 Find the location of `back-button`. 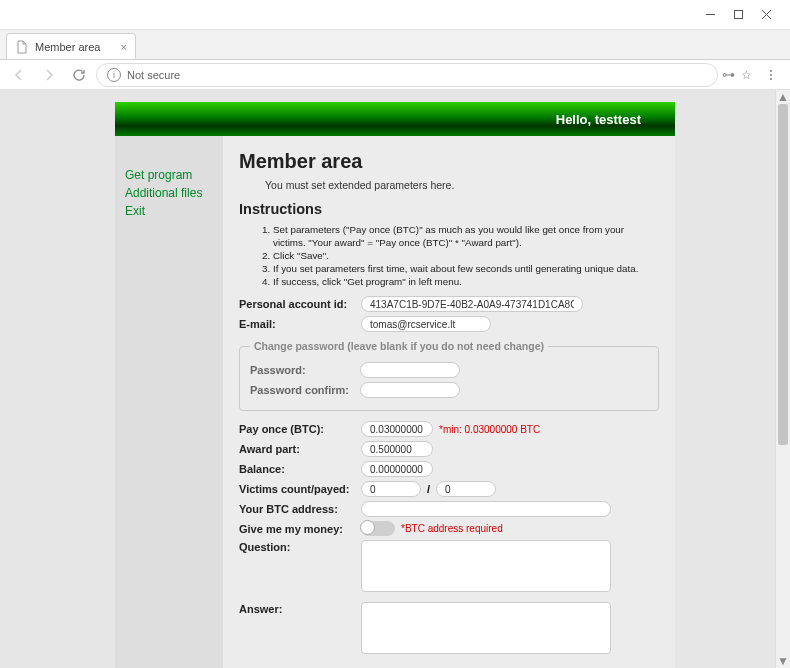

back-button is located at coordinates (19, 75).